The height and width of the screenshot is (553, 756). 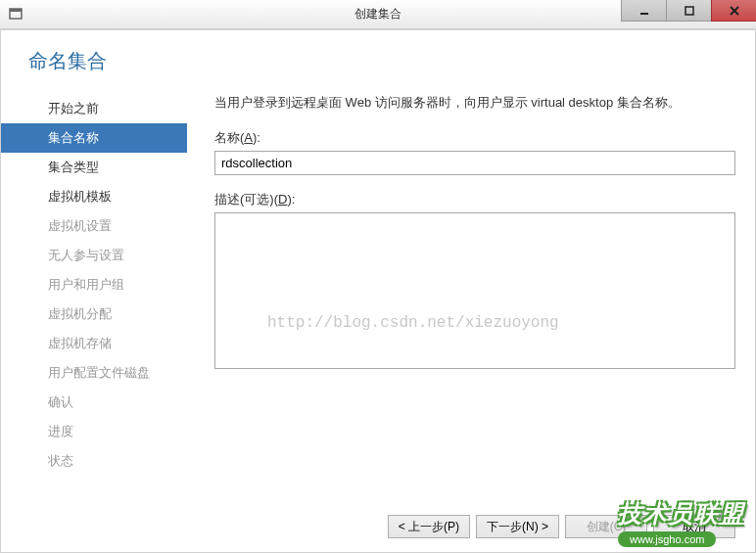 I want to click on next-button: 下一步(N) >, so click(x=517, y=527).